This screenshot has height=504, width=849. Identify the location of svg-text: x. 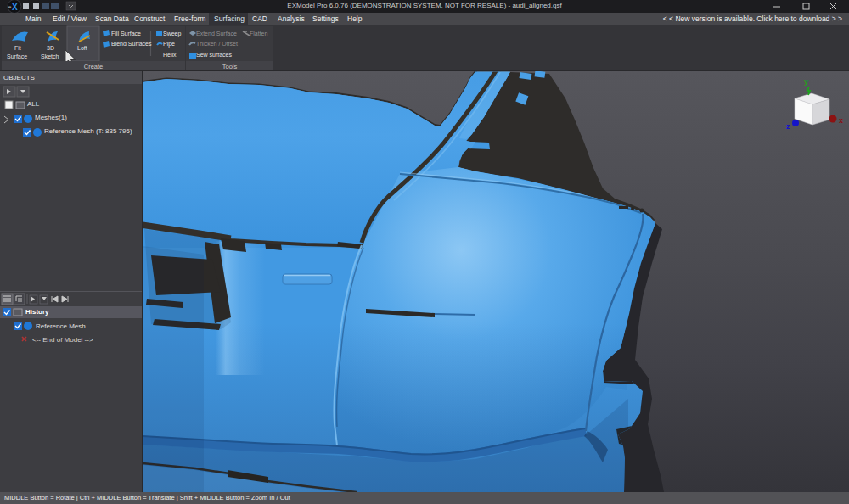
(841, 120).